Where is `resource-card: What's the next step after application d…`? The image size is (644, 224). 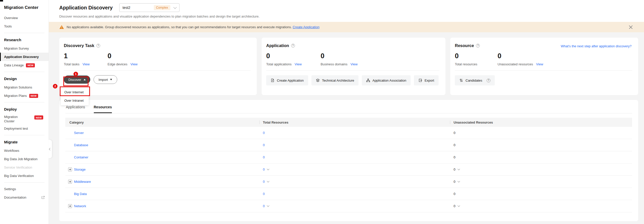 resource-card: What's the next step after application d… is located at coordinates (544, 66).